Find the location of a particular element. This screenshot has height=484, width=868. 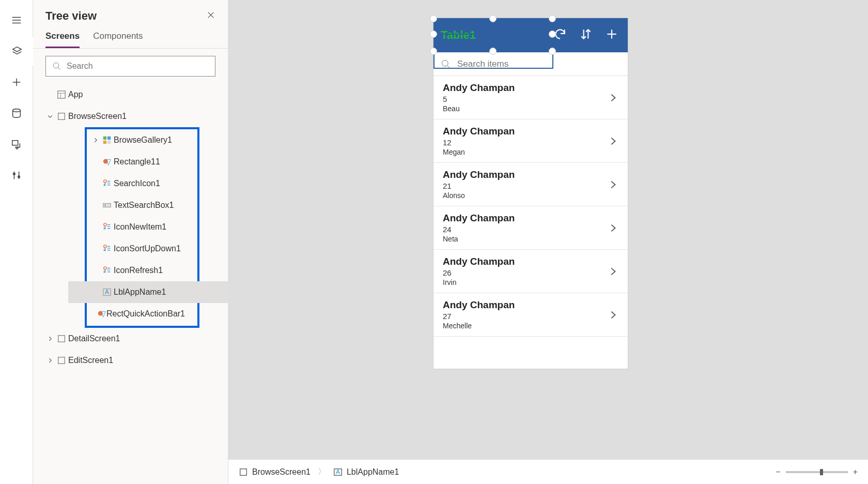

tree-node-iconsortupdown1: IconSortUpDown1 is located at coordinates (142, 249).